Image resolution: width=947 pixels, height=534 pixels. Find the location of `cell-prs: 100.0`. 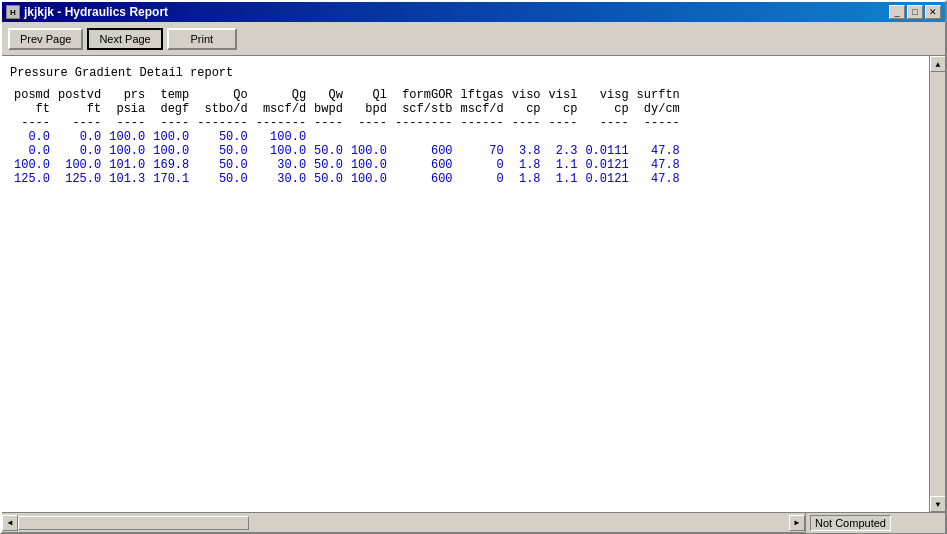

cell-prs: 100.0 is located at coordinates (127, 137).